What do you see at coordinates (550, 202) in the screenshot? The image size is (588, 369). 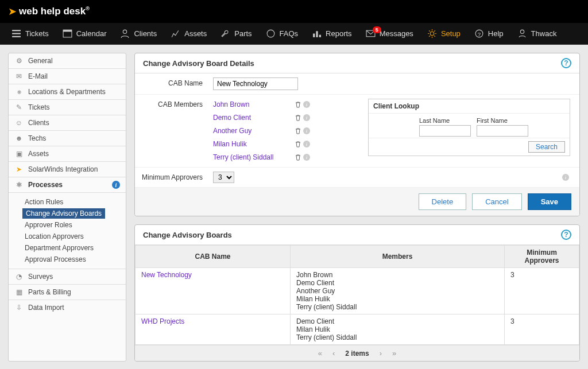 I see `save-button: Save` at bounding box center [550, 202].